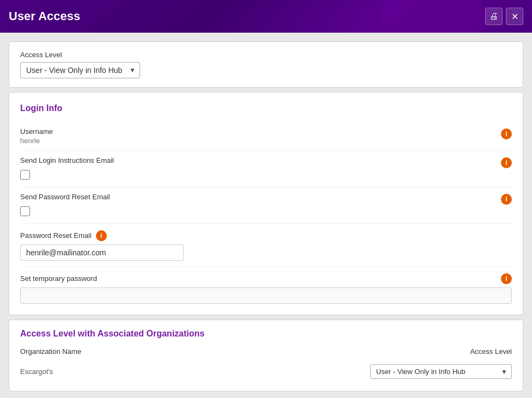 The height and width of the screenshot is (398, 532). What do you see at coordinates (506, 279) in the screenshot?
I see `set-temp-password-info-icon: i` at bounding box center [506, 279].